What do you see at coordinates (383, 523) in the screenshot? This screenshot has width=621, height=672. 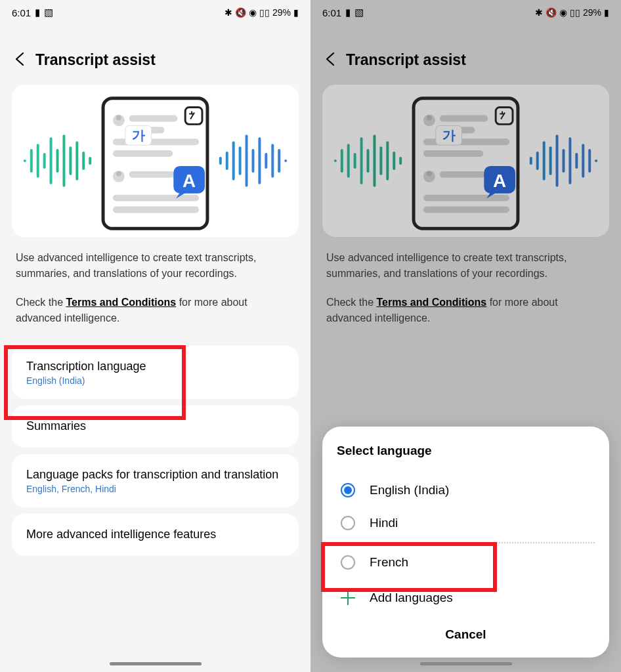 I see `language-label: Hindi` at bounding box center [383, 523].